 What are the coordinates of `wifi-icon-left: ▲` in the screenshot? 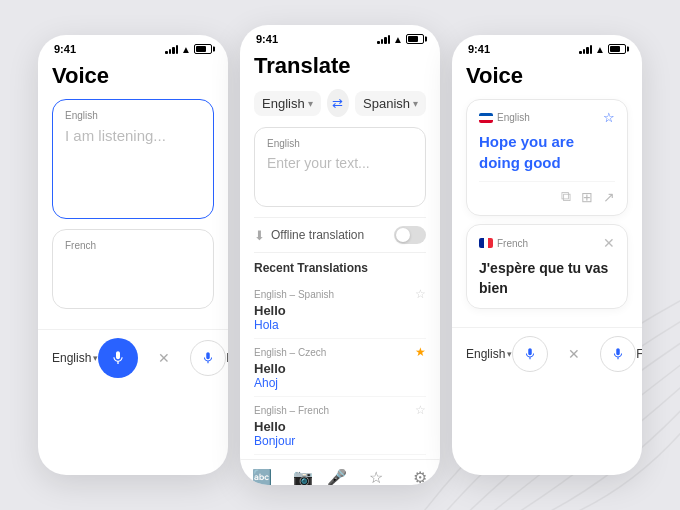 It's located at (186, 50).